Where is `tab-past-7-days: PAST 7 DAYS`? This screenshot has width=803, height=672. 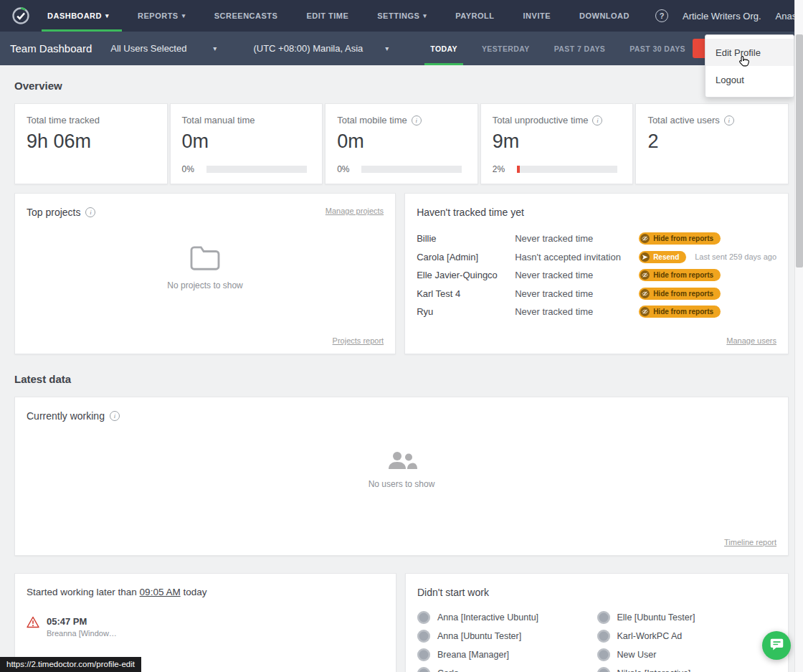
tab-past-7-days: PAST 7 DAYS is located at coordinates (580, 49).